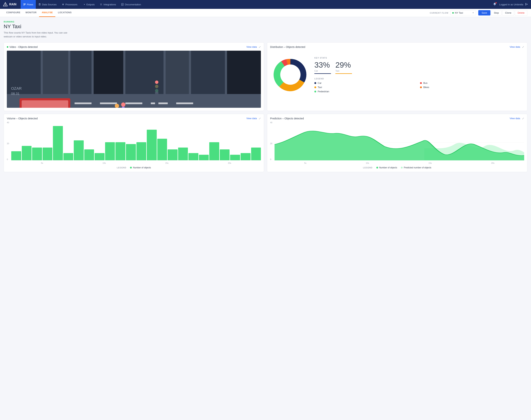 The height and width of the screenshot is (420, 531). What do you see at coordinates (430, 163) in the screenshot?
I see `prediction-x-15s: 15s` at bounding box center [430, 163].